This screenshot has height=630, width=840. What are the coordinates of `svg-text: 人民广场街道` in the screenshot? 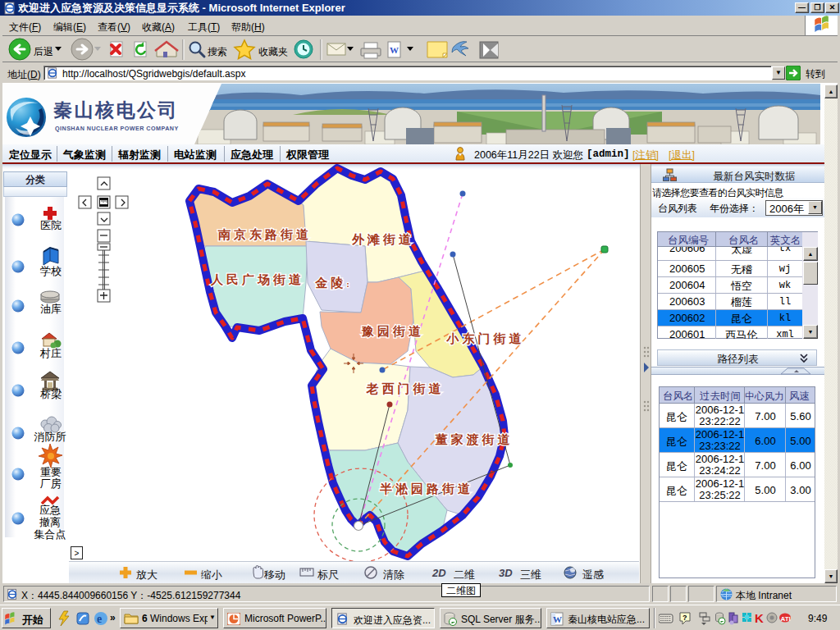 It's located at (258, 280).